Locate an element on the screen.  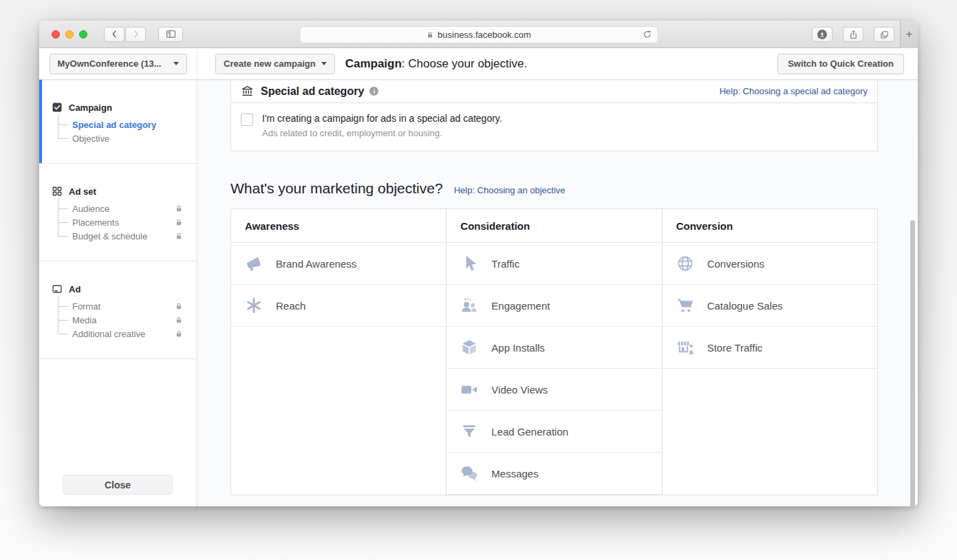
special-ad-category-card: Special ad category i Help: Choosing a s… is located at coordinates (555, 116).